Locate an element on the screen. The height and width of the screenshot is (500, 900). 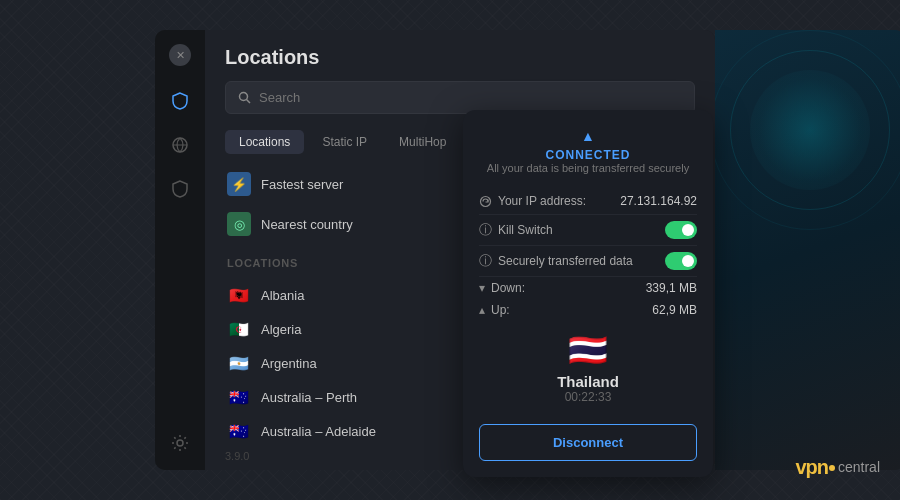
down-value: 339,1 MB is located at coordinates (672, 288).